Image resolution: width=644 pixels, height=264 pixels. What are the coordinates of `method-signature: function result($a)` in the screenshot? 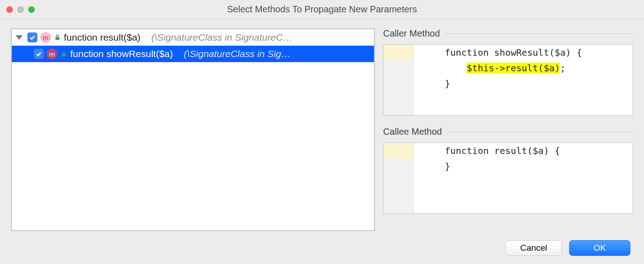 It's located at (102, 37).